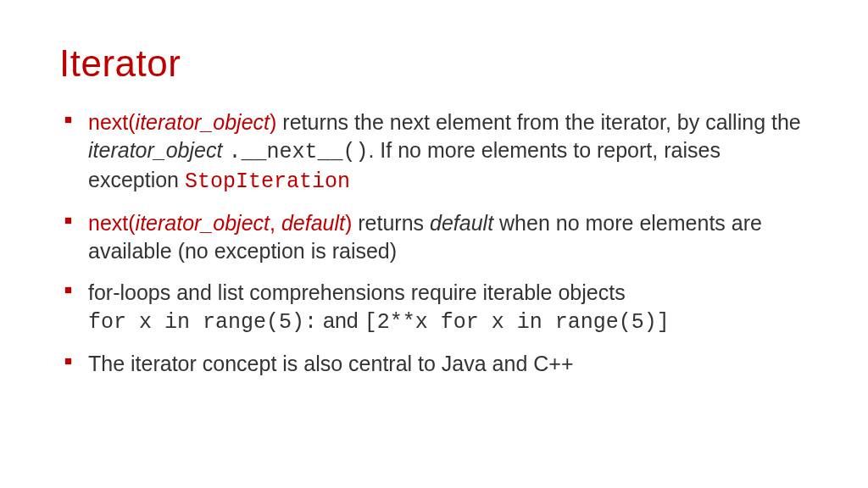 The image size is (868, 488). I want to click on bullet-item: The iterator concept is also central to …, so click(434, 364).